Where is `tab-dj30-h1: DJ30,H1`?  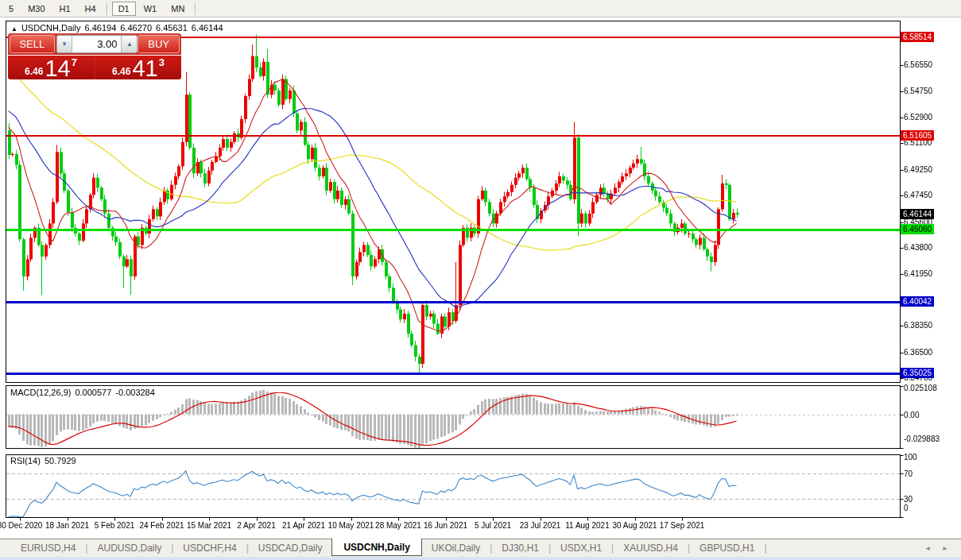
tab-dj30-h1: DJ30,H1 is located at coordinates (520, 548).